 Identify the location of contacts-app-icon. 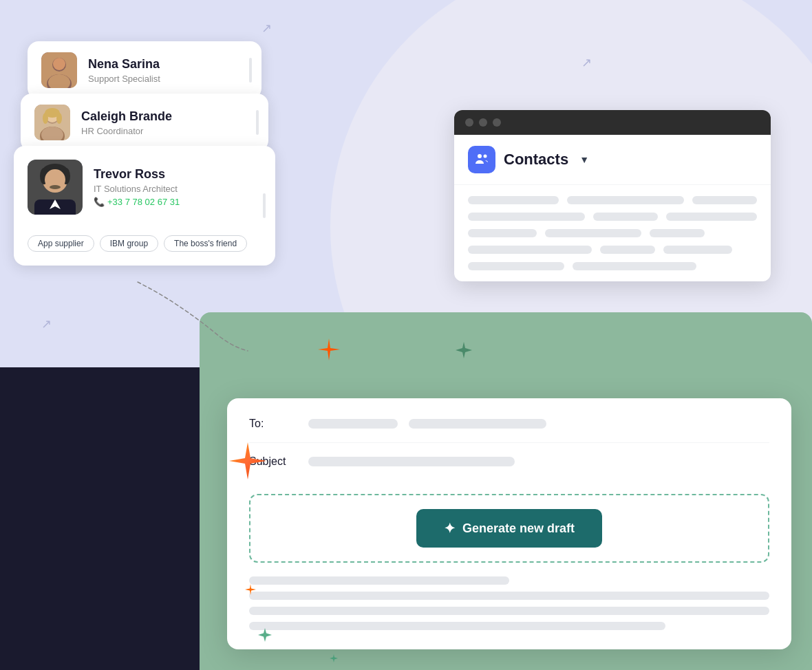
(482, 160).